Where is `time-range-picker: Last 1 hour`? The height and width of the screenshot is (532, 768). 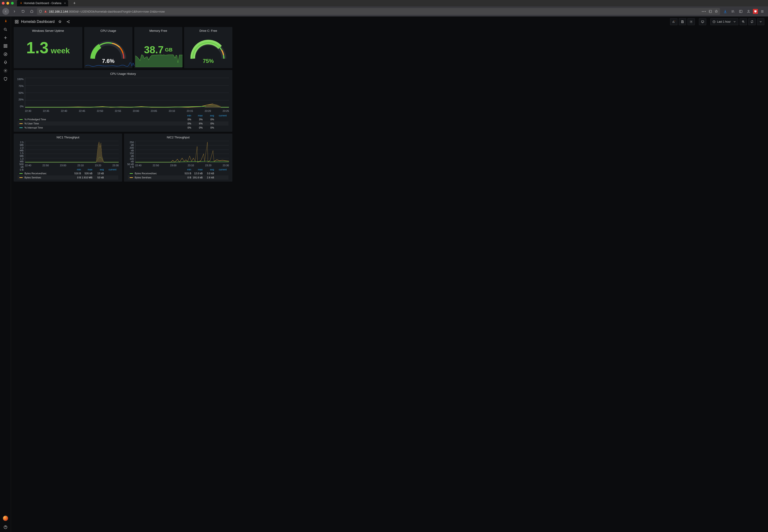
time-range-picker: Last 1 hour is located at coordinates (724, 22).